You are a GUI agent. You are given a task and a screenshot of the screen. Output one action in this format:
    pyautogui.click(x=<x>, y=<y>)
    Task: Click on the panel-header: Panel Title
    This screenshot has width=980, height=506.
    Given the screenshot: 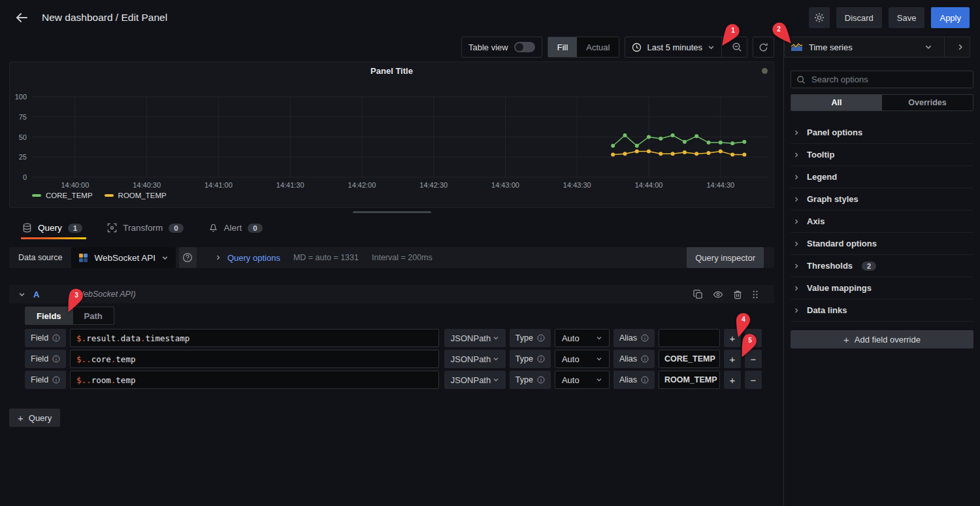 What is the action you would take?
    pyautogui.click(x=392, y=71)
    